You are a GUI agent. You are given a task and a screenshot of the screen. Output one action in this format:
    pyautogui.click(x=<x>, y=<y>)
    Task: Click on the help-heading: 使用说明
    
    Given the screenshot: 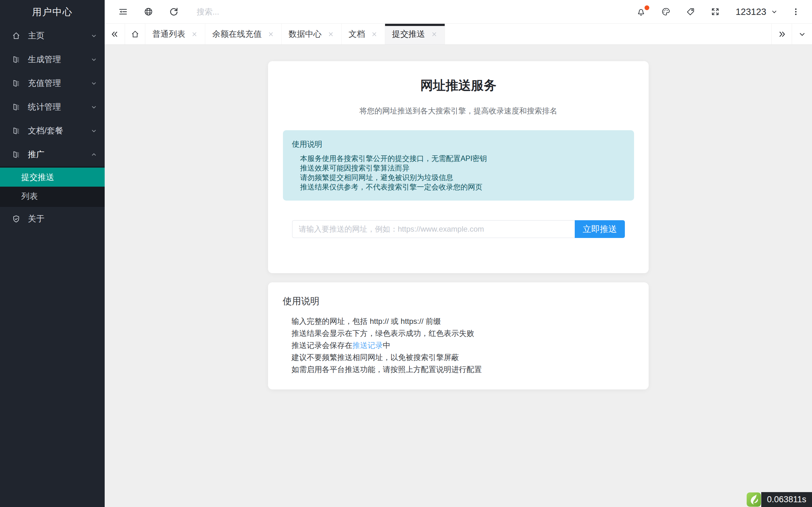 What is the action you would take?
    pyautogui.click(x=458, y=301)
    